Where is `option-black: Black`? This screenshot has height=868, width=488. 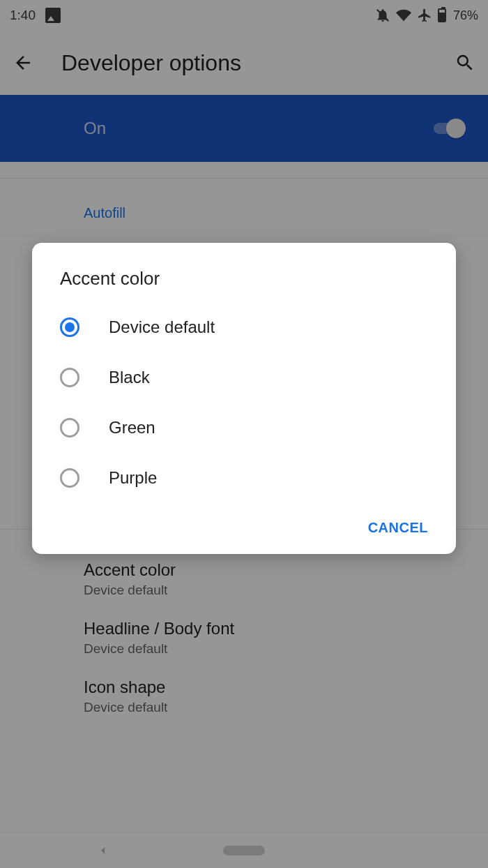 option-black: Black is located at coordinates (244, 377).